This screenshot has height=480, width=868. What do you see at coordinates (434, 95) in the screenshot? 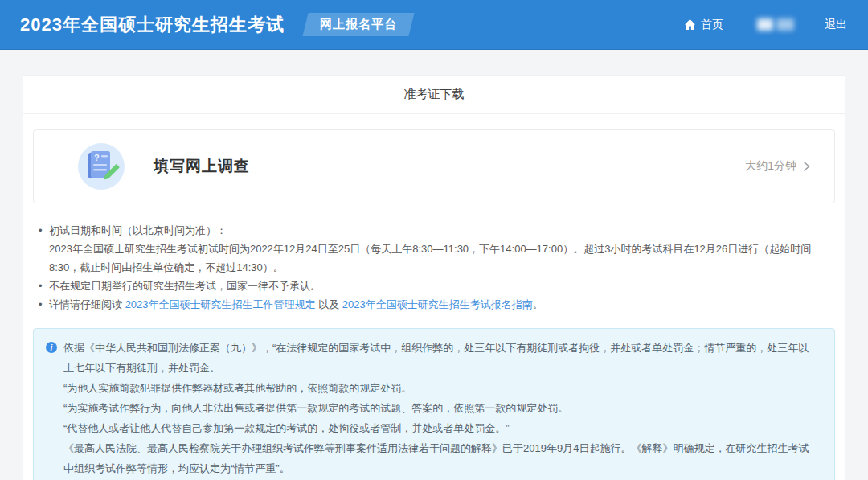
I see `section-title-bar: 准考证下载` at bounding box center [434, 95].